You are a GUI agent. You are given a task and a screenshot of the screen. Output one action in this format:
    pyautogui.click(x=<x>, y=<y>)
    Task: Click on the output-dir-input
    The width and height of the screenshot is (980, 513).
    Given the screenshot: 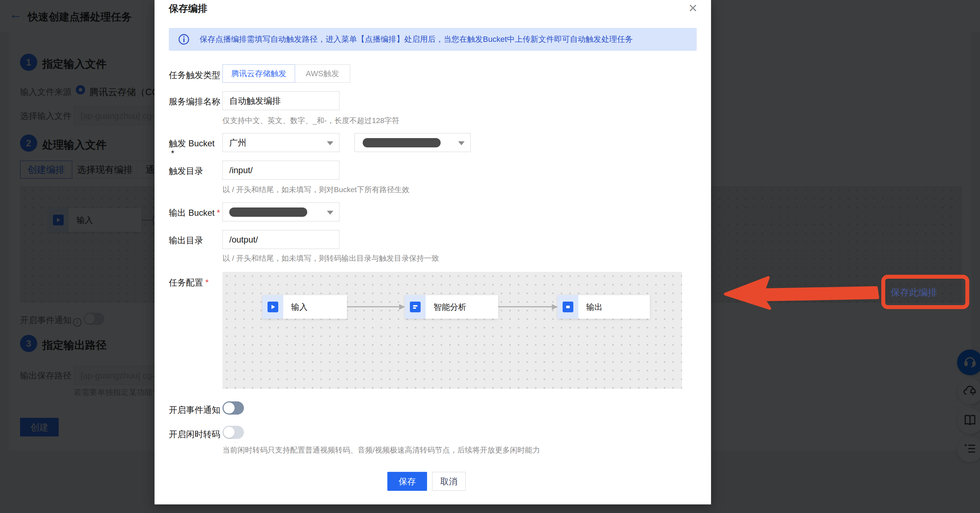 What is the action you would take?
    pyautogui.click(x=281, y=239)
    